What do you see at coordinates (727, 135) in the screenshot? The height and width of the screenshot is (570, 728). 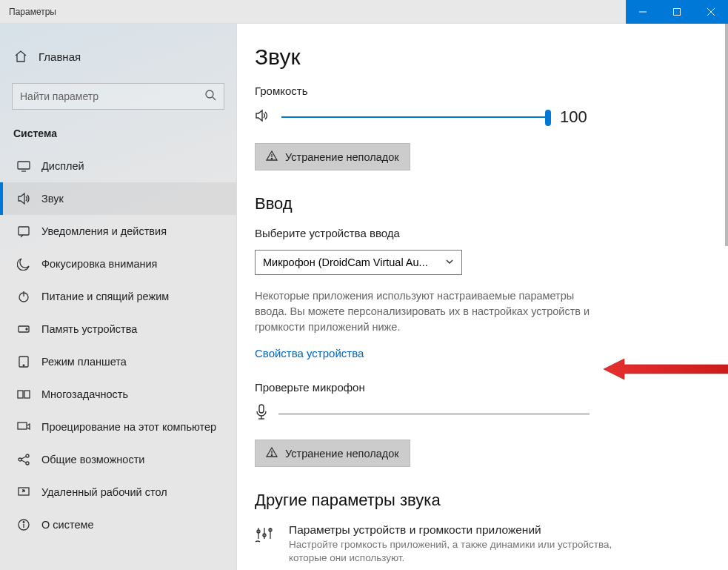 I see `scrollbar` at bounding box center [727, 135].